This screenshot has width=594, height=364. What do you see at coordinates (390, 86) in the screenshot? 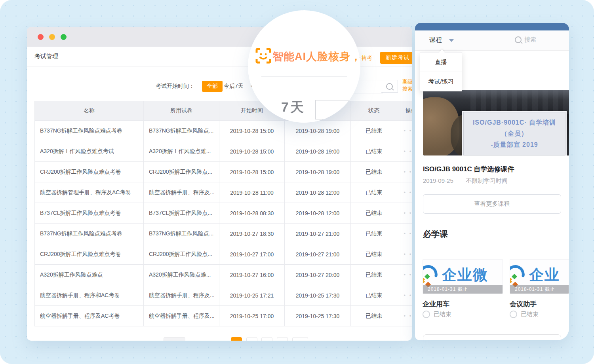
I see `search-button` at bounding box center [390, 86].